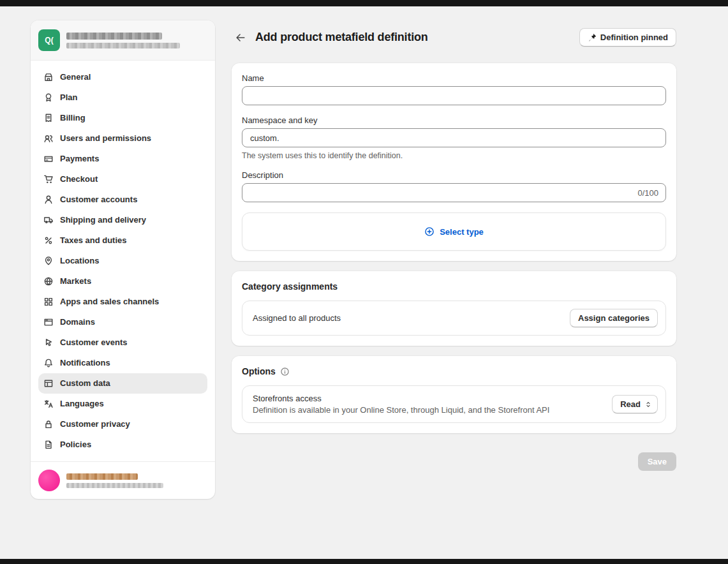  What do you see at coordinates (48, 98) in the screenshot?
I see `plan-icon` at bounding box center [48, 98].